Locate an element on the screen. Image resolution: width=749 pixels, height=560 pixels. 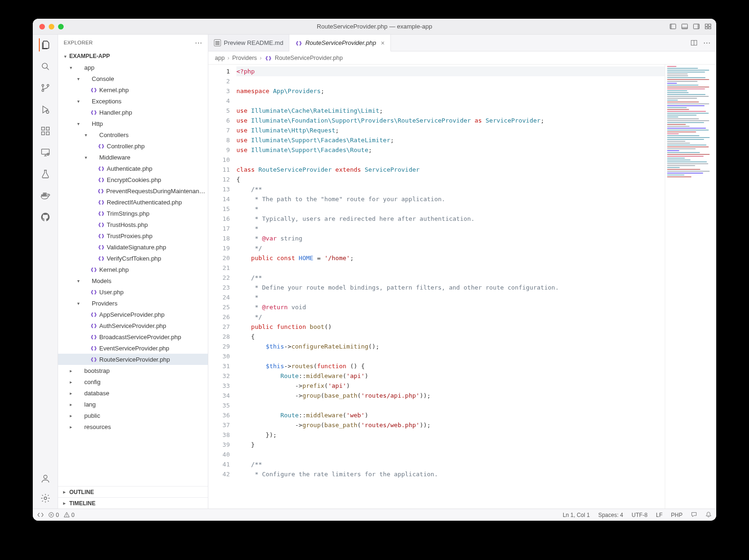
activity-run is located at coordinates (45, 109).